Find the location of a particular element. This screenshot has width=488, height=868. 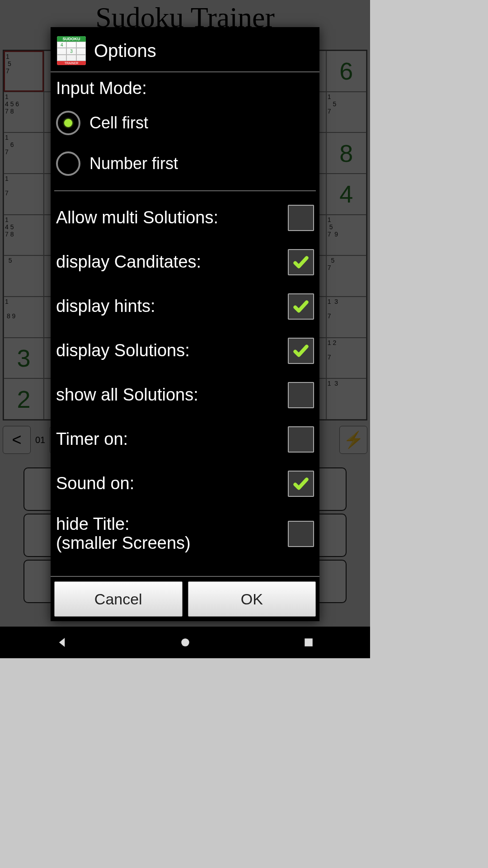

check-label: Sound on: is located at coordinates (95, 484).